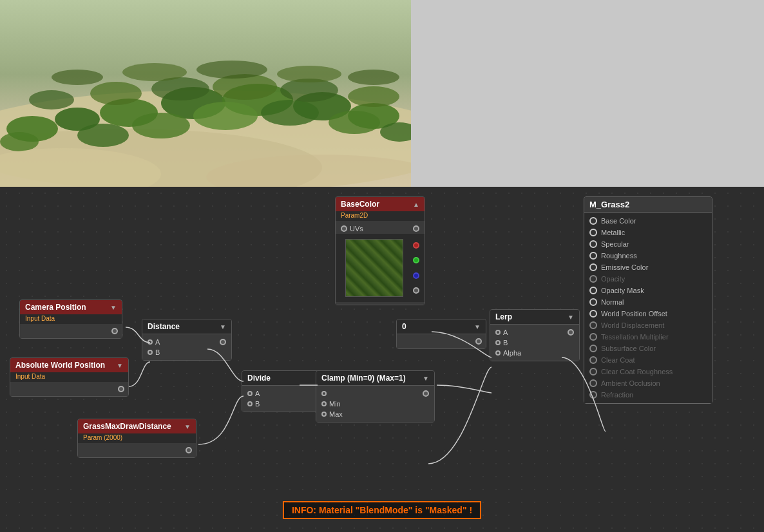 The height and width of the screenshot is (532, 764). Describe the element at coordinates (380, 204) in the screenshot. I see `node-basecolor-header: BaseColor ▲` at that location.